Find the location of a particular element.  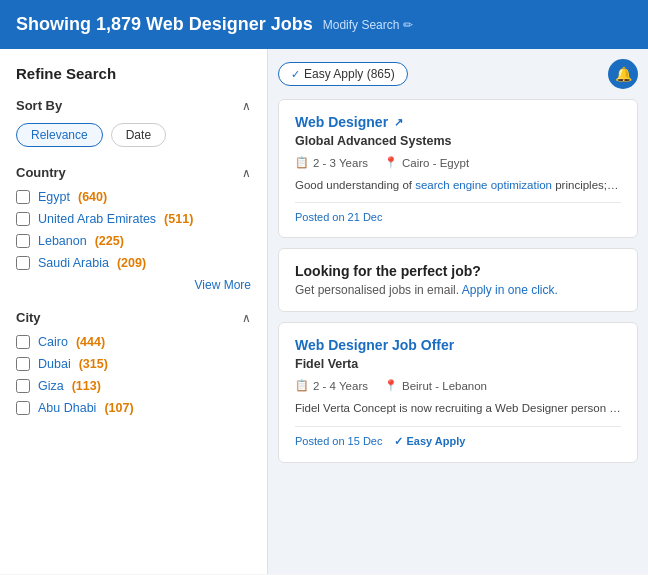

country-uae-name: United Arab Emirates is located at coordinates (97, 219).